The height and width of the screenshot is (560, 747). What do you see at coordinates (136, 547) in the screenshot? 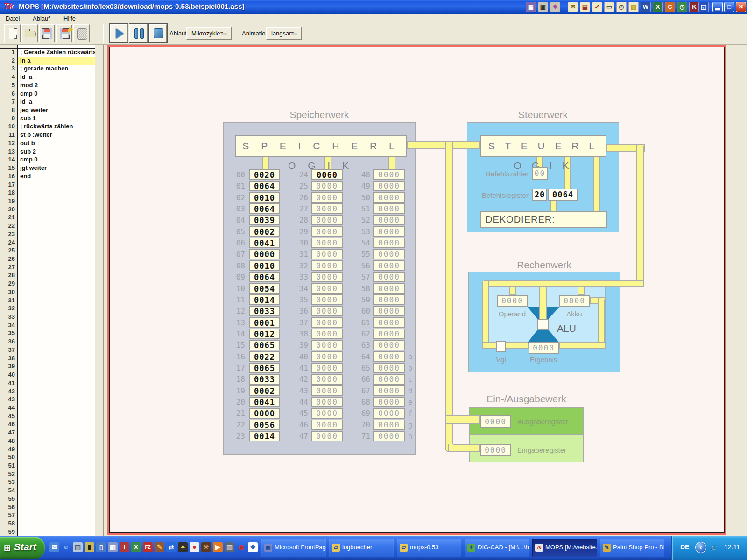
I see `spreadsheet-icon: X` at bounding box center [136, 547].